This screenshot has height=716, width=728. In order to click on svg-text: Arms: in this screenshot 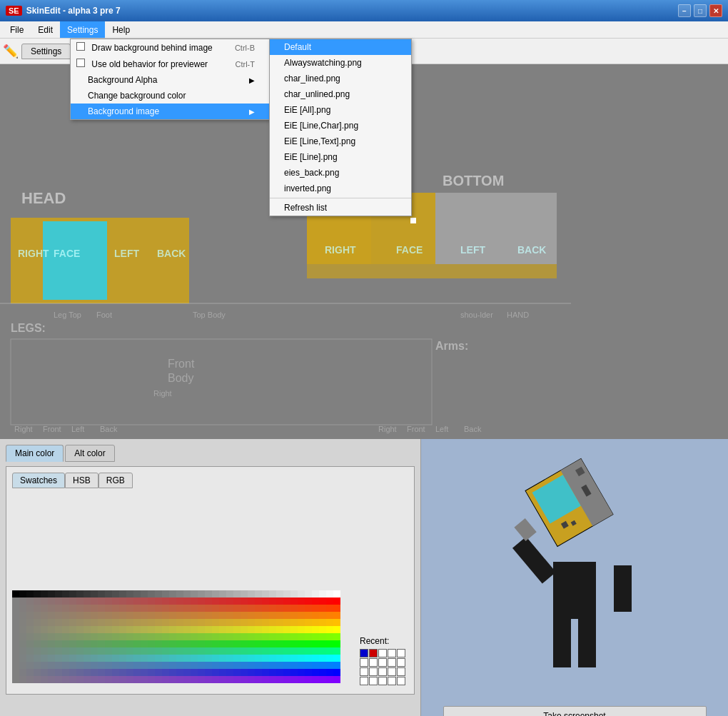, I will do `click(452, 346)`.